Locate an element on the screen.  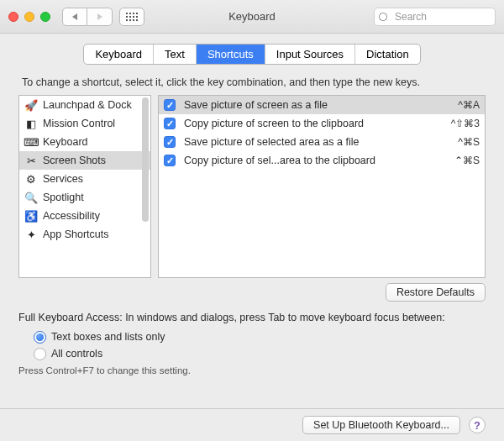
shortcut-keys: ^⇧⌘3 is located at coordinates (465, 123).